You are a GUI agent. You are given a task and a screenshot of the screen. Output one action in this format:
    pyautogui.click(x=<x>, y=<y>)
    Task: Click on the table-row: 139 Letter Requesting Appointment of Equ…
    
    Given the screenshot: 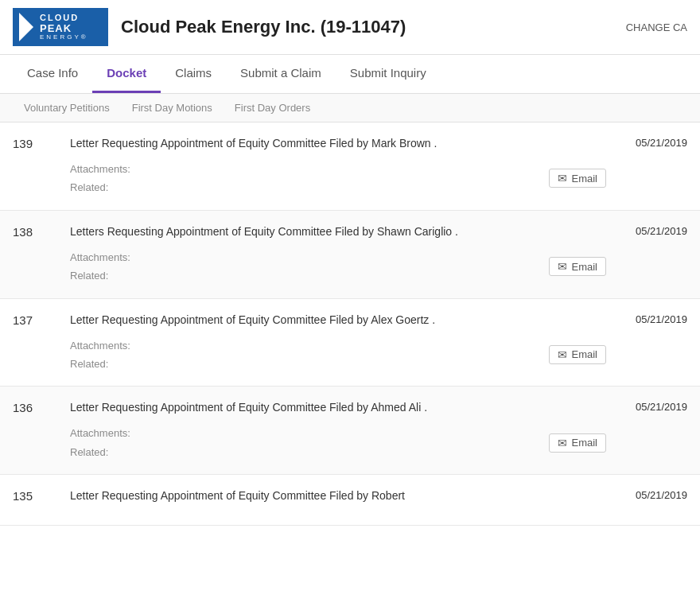 What is the action you would take?
    pyautogui.click(x=350, y=167)
    